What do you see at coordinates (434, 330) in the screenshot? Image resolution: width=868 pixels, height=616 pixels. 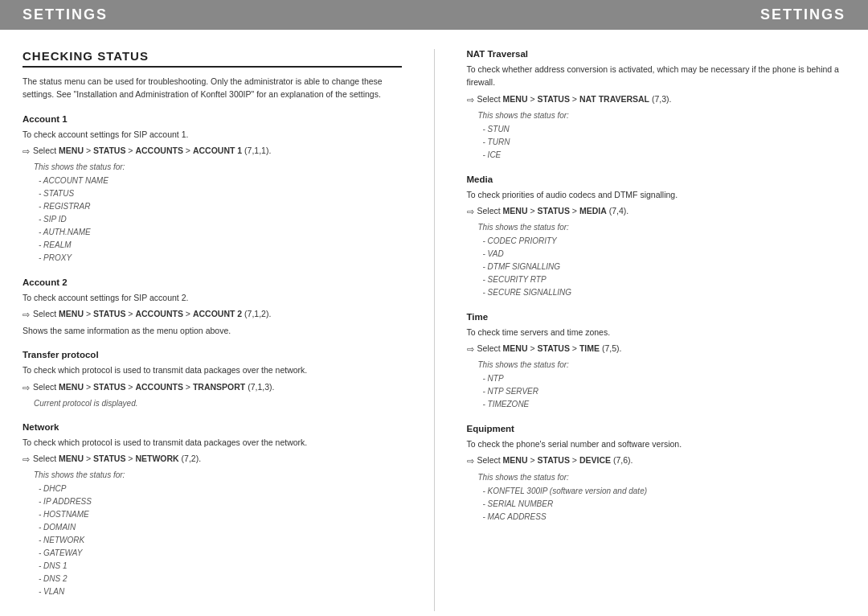 I see `column-divider` at bounding box center [434, 330].